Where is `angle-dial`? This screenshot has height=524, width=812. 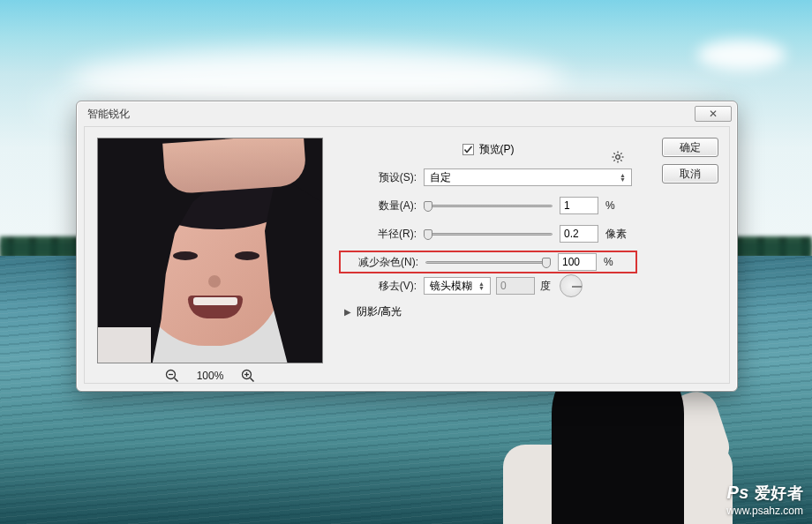
angle-dial is located at coordinates (571, 286).